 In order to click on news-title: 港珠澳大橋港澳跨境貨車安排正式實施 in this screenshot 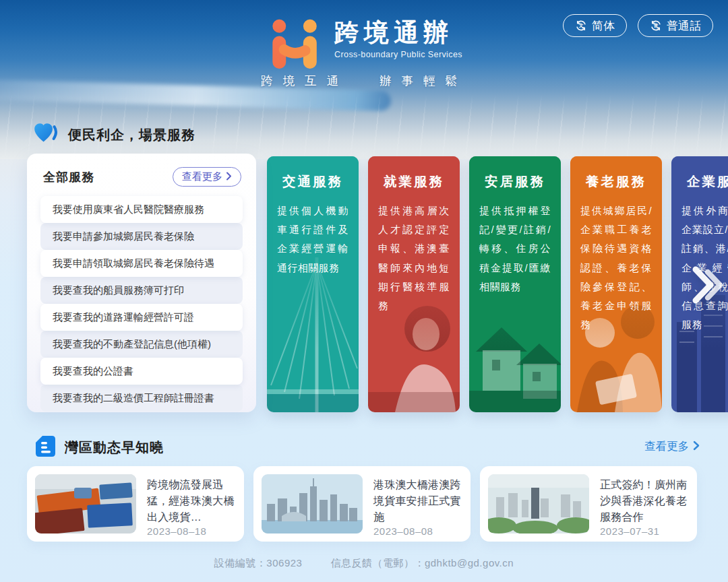, I will do `click(418, 501)`.